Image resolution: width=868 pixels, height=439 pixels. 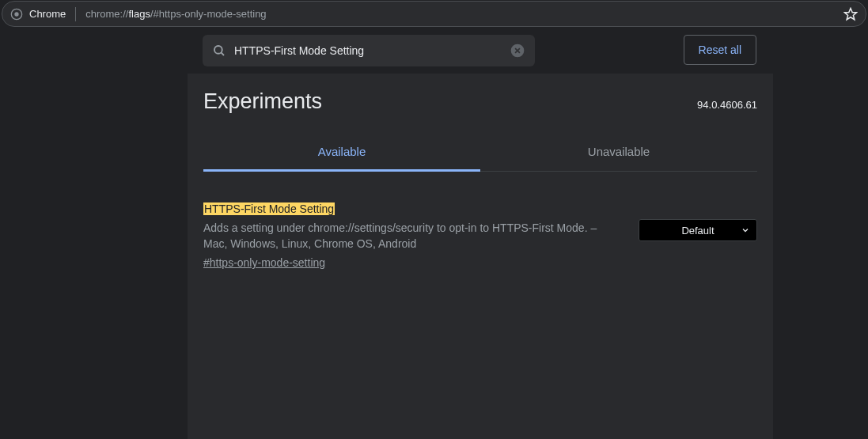 What do you see at coordinates (619, 152) in the screenshot?
I see `tab-unavailable: Unavailable` at bounding box center [619, 152].